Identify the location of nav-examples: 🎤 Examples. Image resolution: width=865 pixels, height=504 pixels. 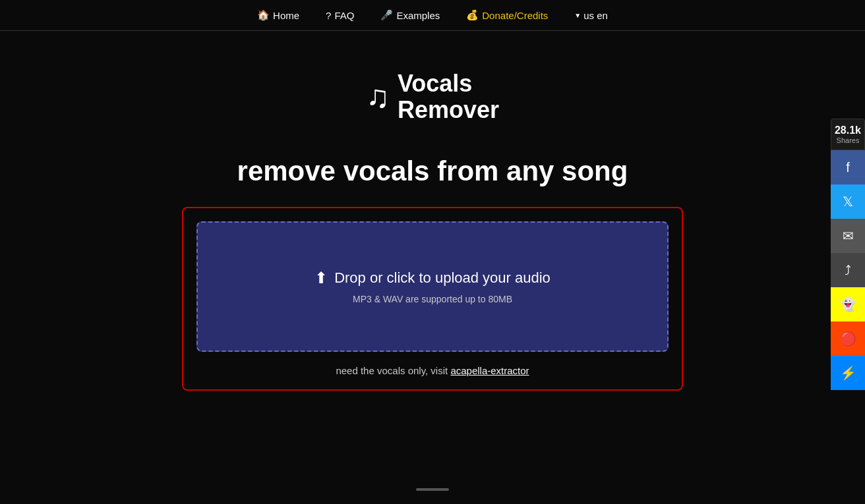
(410, 15).